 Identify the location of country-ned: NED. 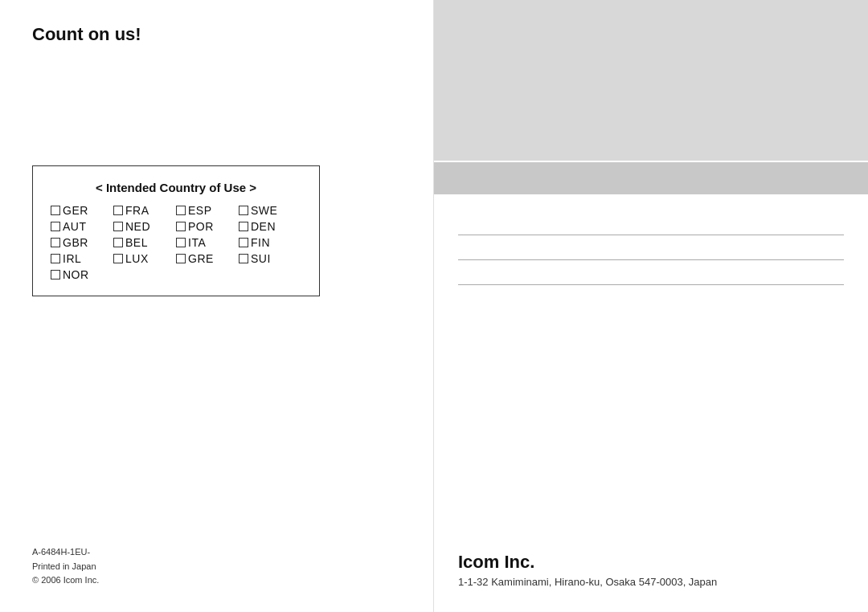
(145, 226).